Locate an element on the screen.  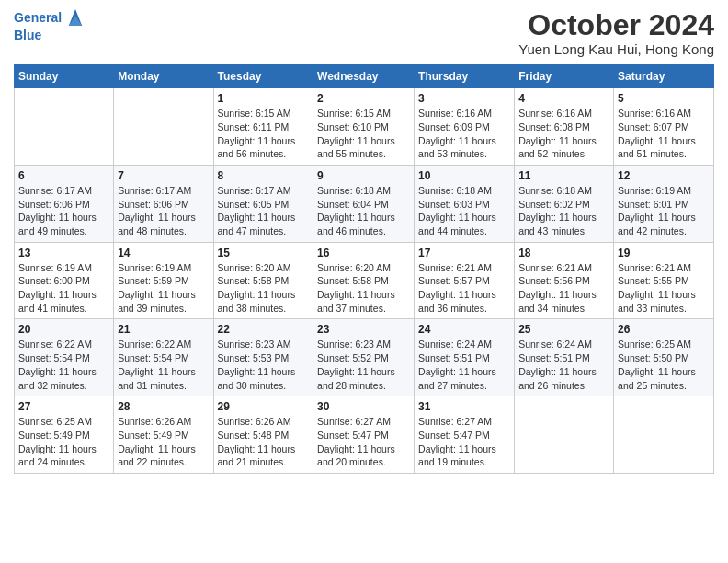
table-row: 4 Sunrise: 6:16 AMSunset: 6:08 PMDayligh… is located at coordinates (564, 127).